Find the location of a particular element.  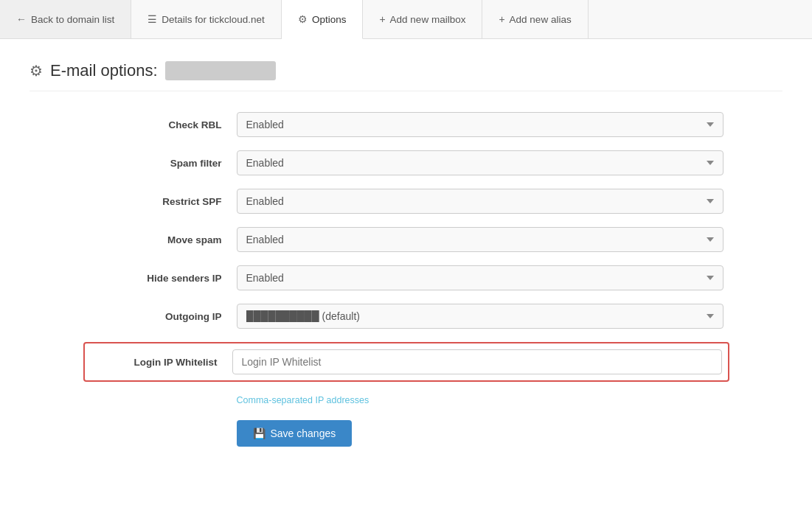

plus-alias-icon: + is located at coordinates (502, 19).